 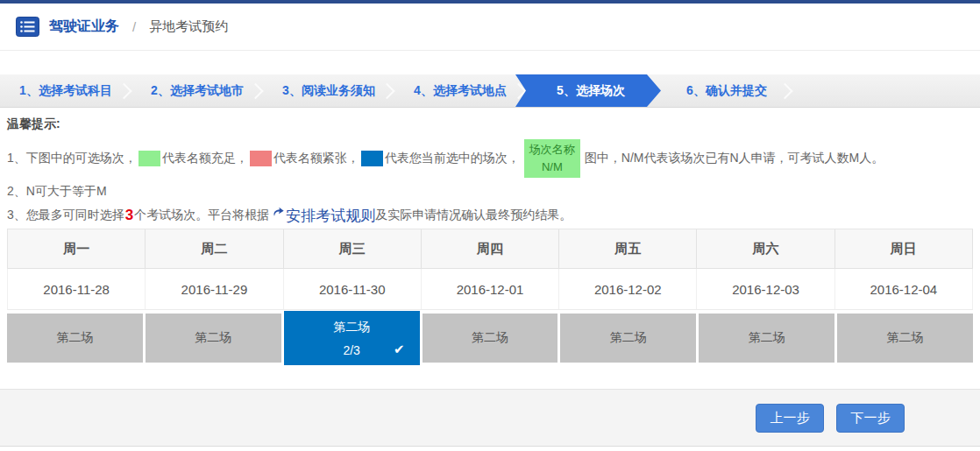 What do you see at coordinates (490, 124) in the screenshot?
I see `tips-title: 温馨提示:` at bounding box center [490, 124].